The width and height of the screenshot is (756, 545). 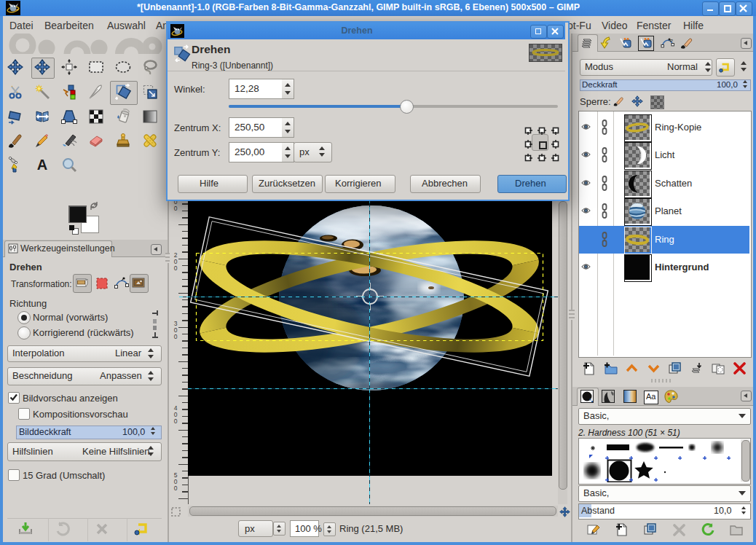 I want to click on svg-text: A, so click(x=42, y=165).